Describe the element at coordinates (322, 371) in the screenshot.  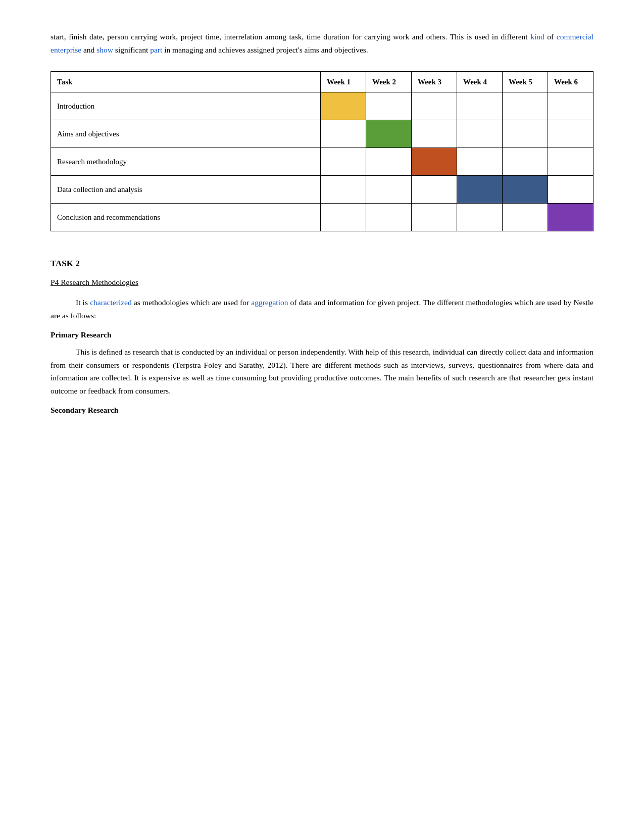
I see `primary-research-para: This is defined as research that is cond…` at that location.